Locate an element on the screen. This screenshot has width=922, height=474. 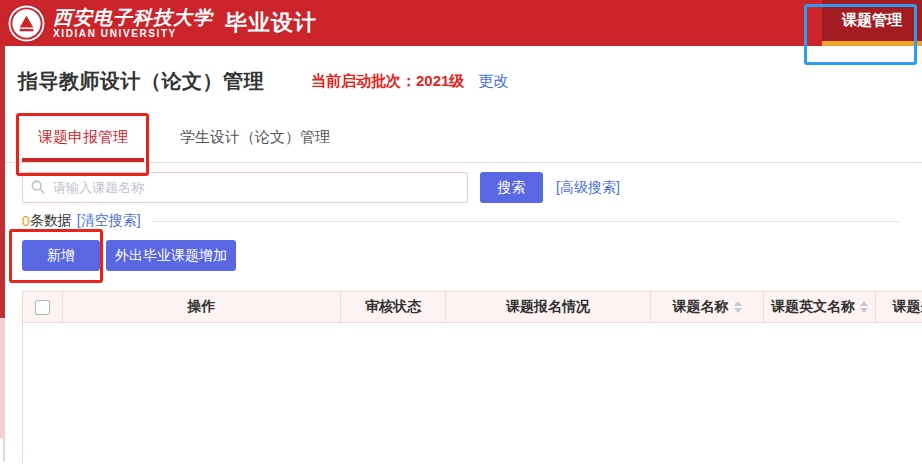
change-batch-link: 更改 is located at coordinates (493, 82).